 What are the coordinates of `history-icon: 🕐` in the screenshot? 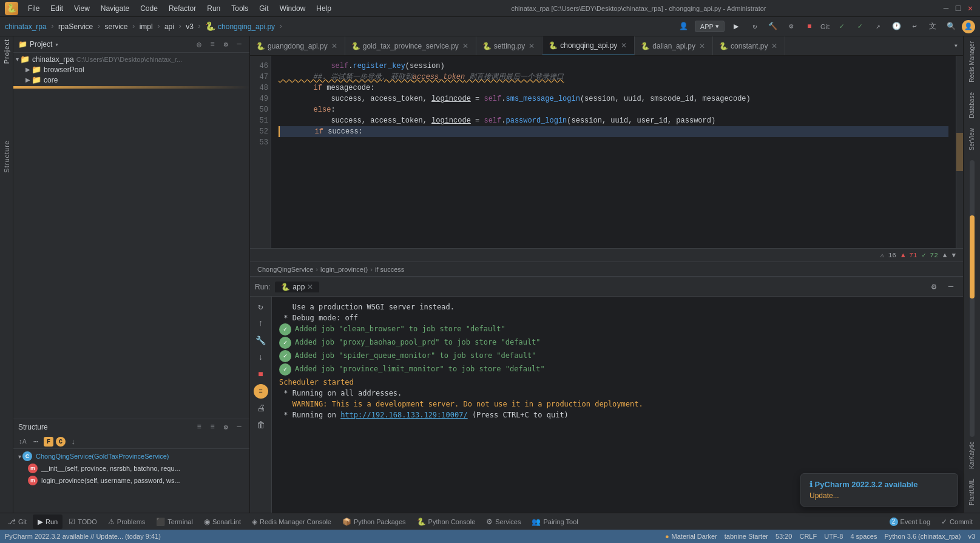 It's located at (896, 27).